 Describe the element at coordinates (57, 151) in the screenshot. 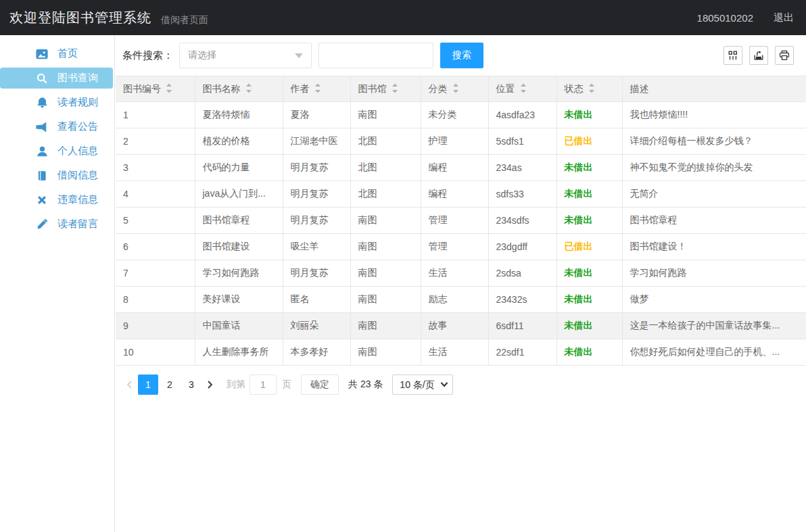

I see `sidebar-item: 个人信息` at that location.